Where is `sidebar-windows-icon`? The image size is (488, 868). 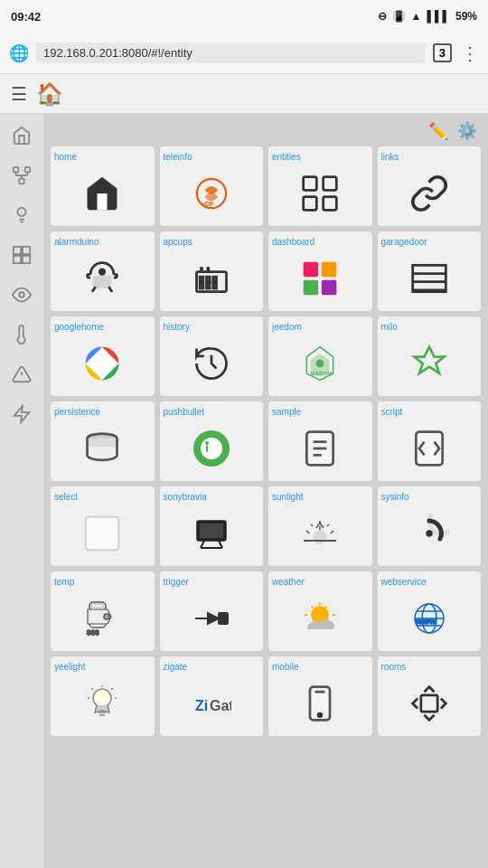
sidebar-windows-icon is located at coordinates (22, 255).